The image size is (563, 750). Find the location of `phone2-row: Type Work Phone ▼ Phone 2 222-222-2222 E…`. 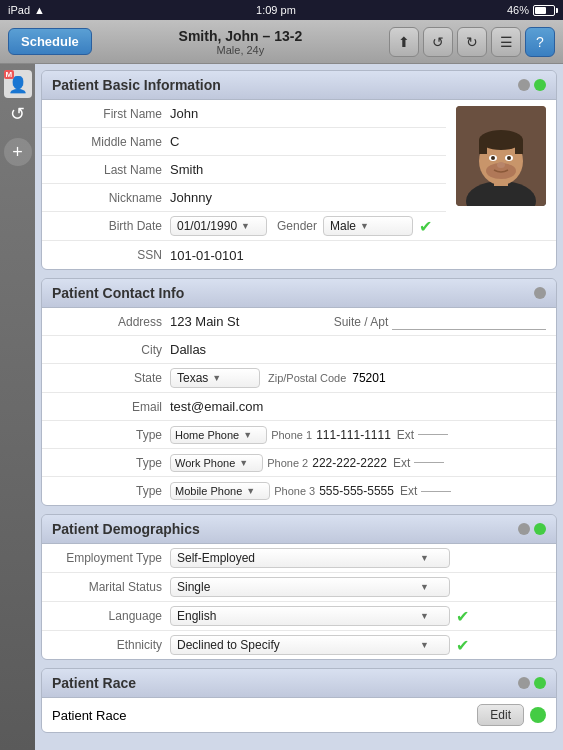

phone2-row: Type Work Phone ▼ Phone 2 222-222-2222 E… is located at coordinates (299, 463).